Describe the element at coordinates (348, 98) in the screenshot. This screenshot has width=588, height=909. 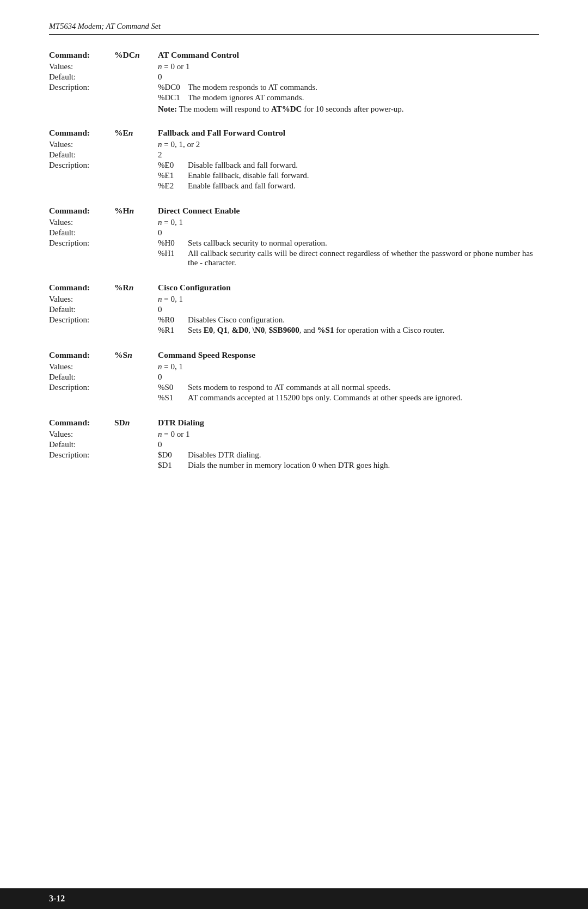
I see `desc-item-DC1: %DC1 The modem ignores AT commands.` at that location.